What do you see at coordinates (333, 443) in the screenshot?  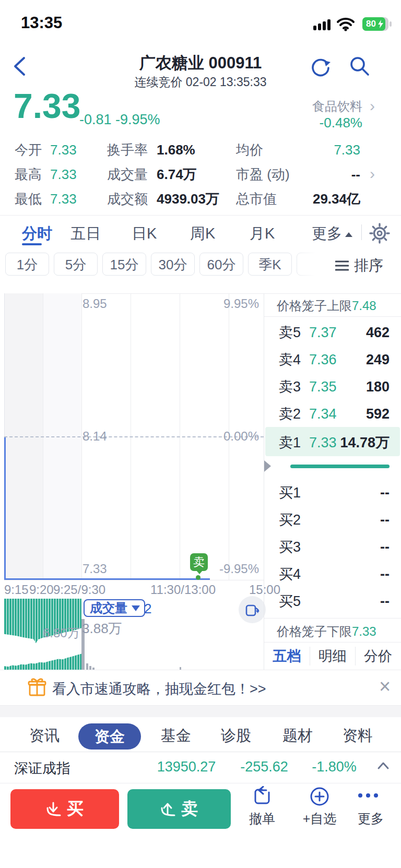 I see `ask-row-1: 卖1 7.33 14.78万` at bounding box center [333, 443].